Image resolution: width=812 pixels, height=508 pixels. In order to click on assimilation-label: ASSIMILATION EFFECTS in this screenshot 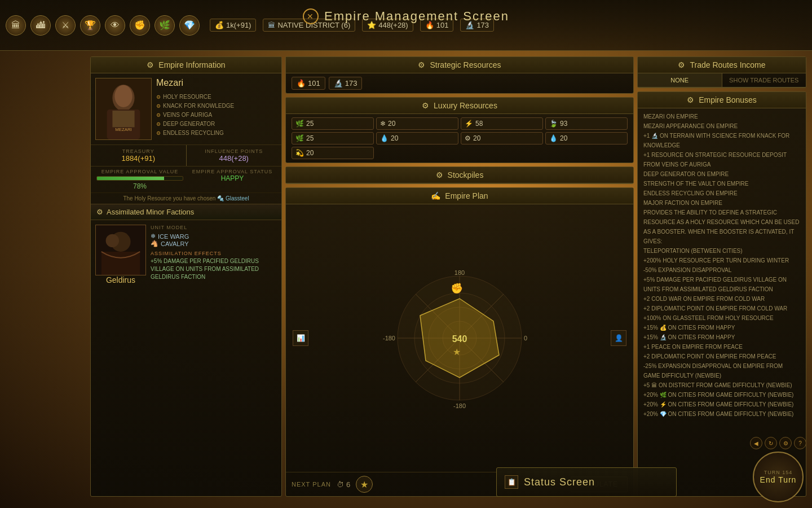, I will do `click(214, 253)`.